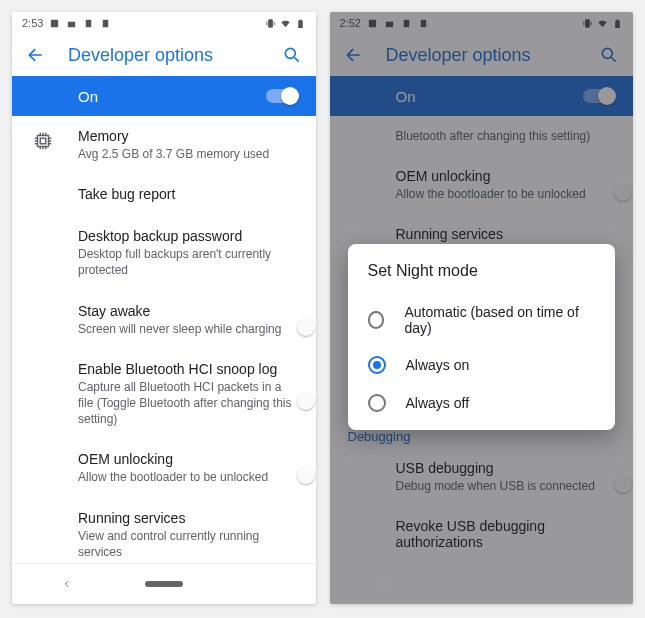 The image size is (645, 618). What do you see at coordinates (482, 320) in the screenshot?
I see `dialog-option: Automatic (based on time of day)` at bounding box center [482, 320].